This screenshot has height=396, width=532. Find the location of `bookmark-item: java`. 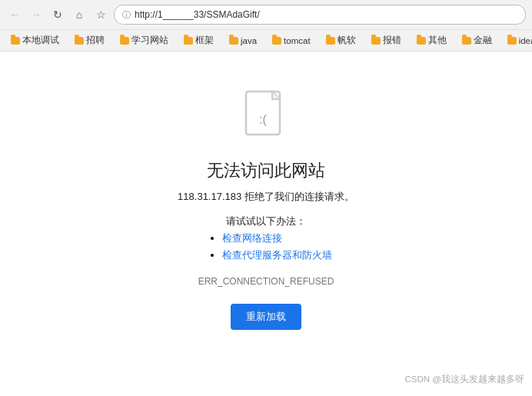

bookmark-item: java is located at coordinates (243, 41).